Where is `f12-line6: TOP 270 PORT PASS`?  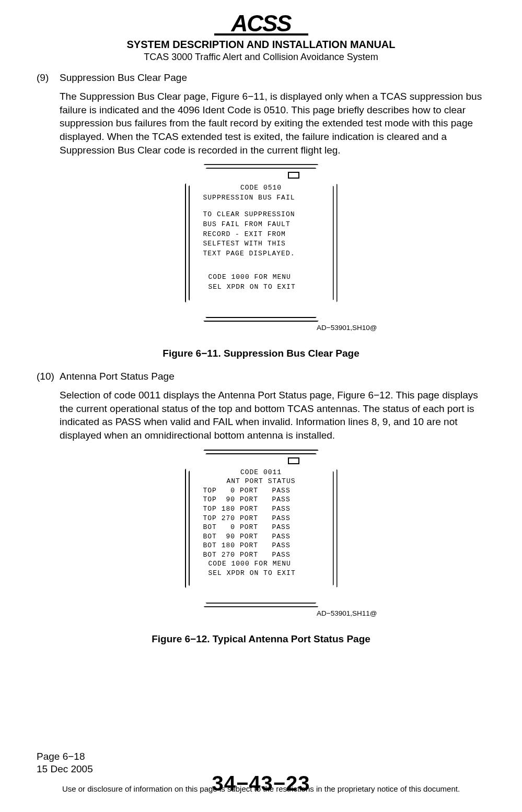 f12-line6: TOP 270 PORT PASS is located at coordinates (261, 519).